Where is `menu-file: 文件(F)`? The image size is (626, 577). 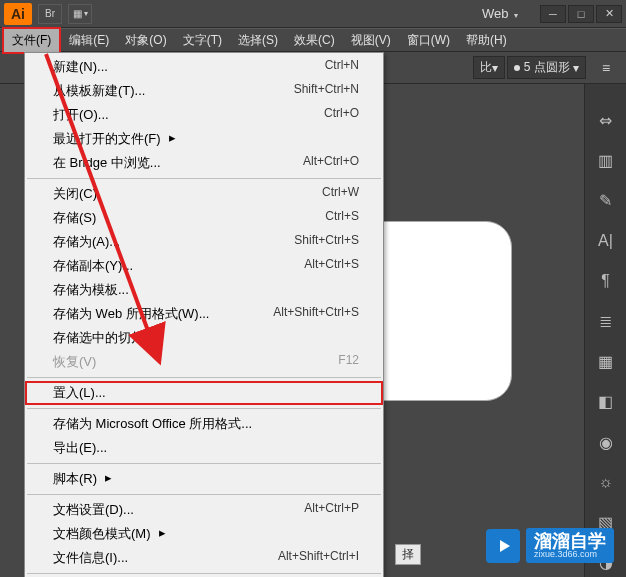 menu-file: 文件(F) is located at coordinates (32, 40).